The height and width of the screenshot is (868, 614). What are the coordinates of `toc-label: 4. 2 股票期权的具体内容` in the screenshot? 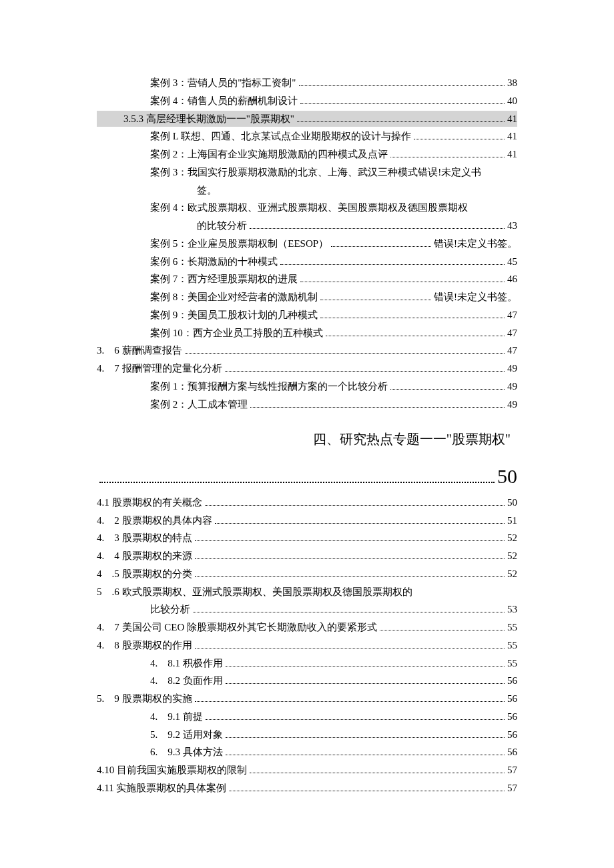 It's located at (155, 520).